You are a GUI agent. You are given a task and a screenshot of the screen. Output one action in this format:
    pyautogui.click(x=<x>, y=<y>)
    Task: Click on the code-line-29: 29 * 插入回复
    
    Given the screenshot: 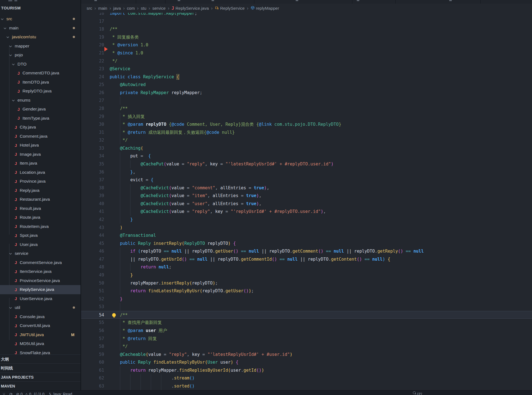 What is the action you would take?
    pyautogui.click(x=307, y=117)
    